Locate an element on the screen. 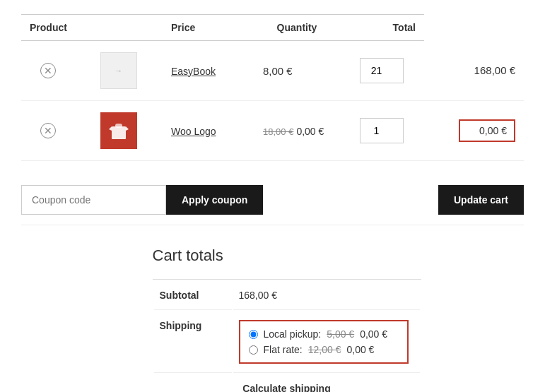 The width and height of the screenshot is (545, 392). table-row: ✕ → EasyBook 8,00 € 168,00 € is located at coordinates (273, 71).